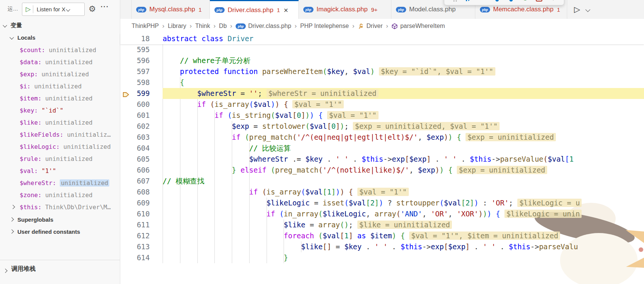  I want to click on code-line: 607// 模糊查找, so click(382, 181).